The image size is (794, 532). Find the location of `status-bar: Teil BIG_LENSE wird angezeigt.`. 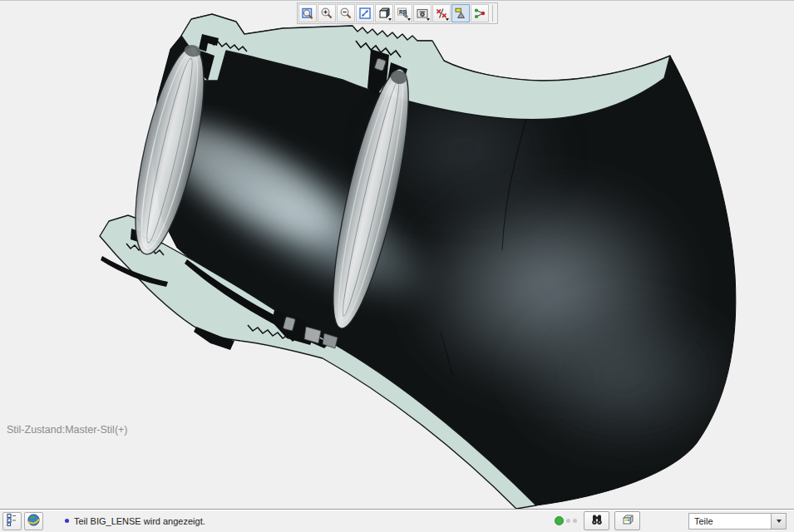

status-bar: Teil BIG_LENSE wird angezeigt. is located at coordinates (397, 520).